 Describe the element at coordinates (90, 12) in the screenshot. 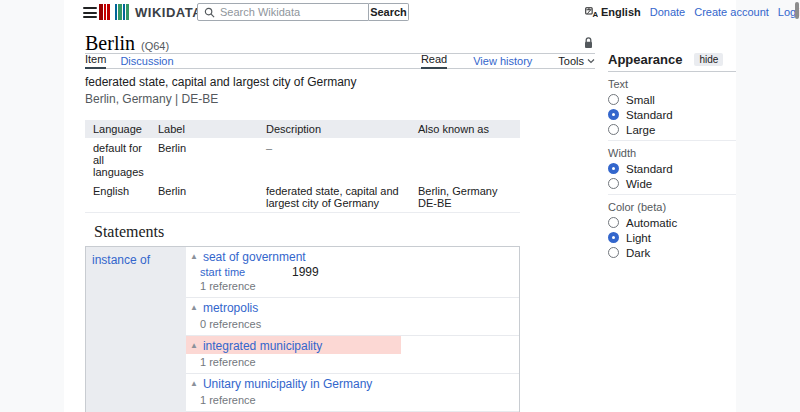

I see `menu-icon` at that location.